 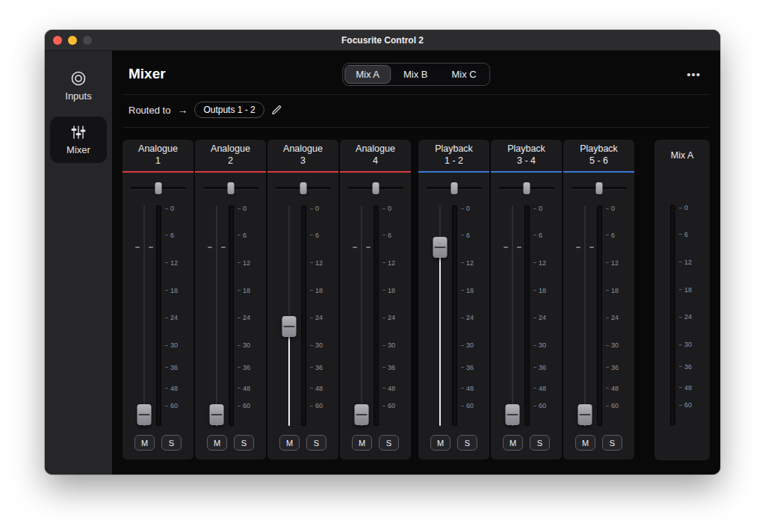 What do you see at coordinates (319, 345) in the screenshot?
I see `scale-number: 30` at bounding box center [319, 345].